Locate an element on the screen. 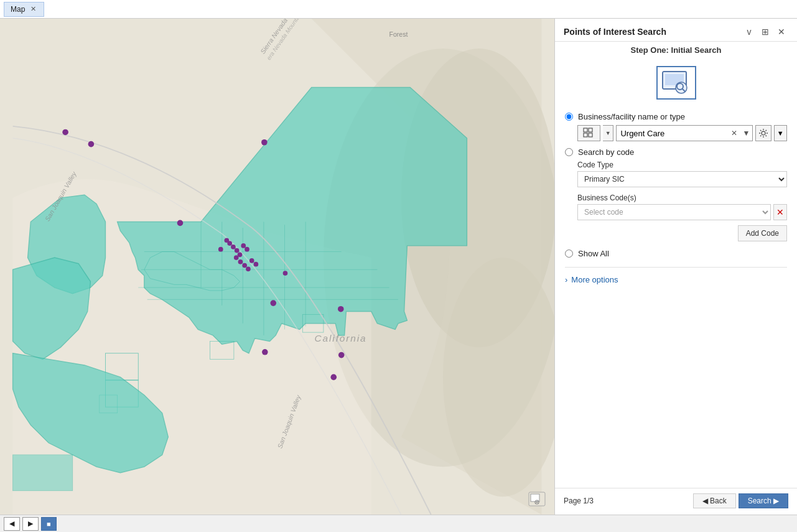 The image size is (797, 532). radio-show-all-label: Show All is located at coordinates (594, 254).